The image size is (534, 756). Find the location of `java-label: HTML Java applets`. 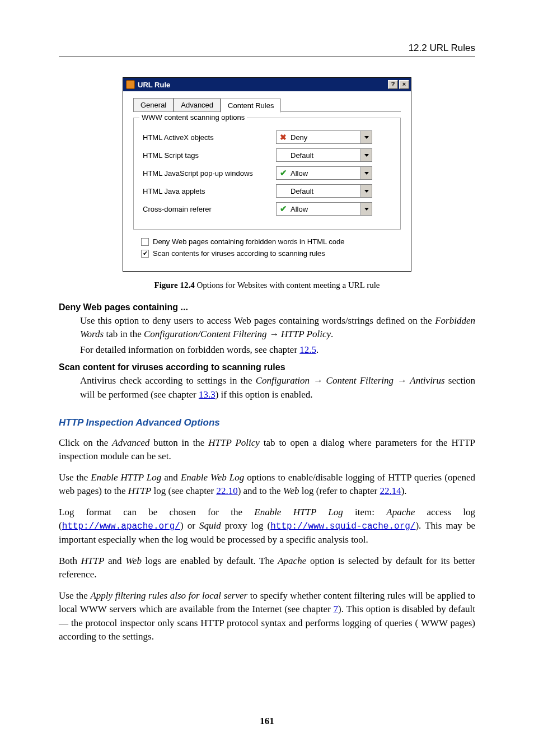

java-label: HTML Java applets is located at coordinates (209, 192).